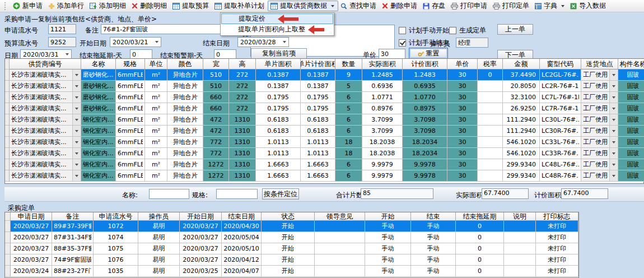 This screenshot has height=278, width=644. What do you see at coordinates (463, 64) in the screenshot?
I see `column-header-unit-price: 单价` at bounding box center [463, 64].